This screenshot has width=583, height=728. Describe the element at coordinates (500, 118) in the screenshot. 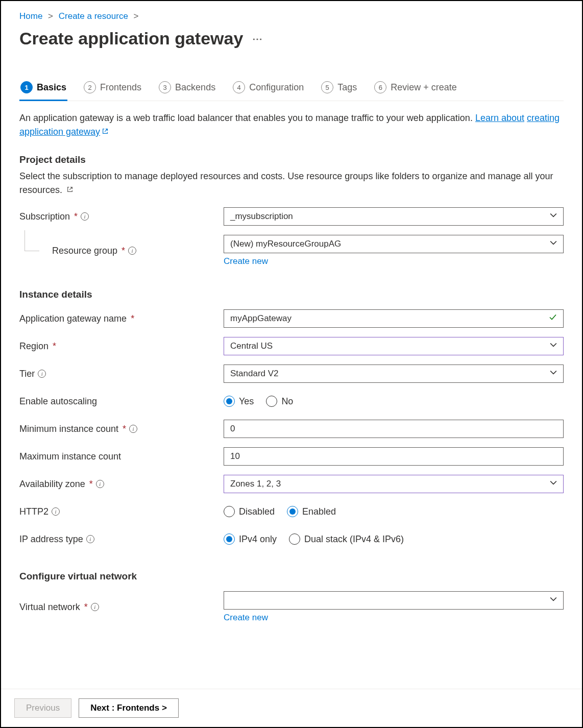

I see `learn-link: Learn about` at that location.